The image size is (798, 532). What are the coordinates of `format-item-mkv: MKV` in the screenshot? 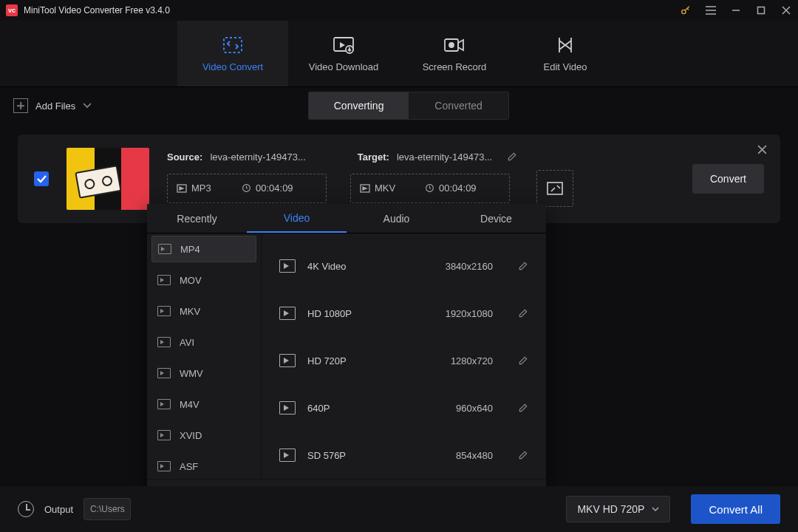 It's located at (204, 311).